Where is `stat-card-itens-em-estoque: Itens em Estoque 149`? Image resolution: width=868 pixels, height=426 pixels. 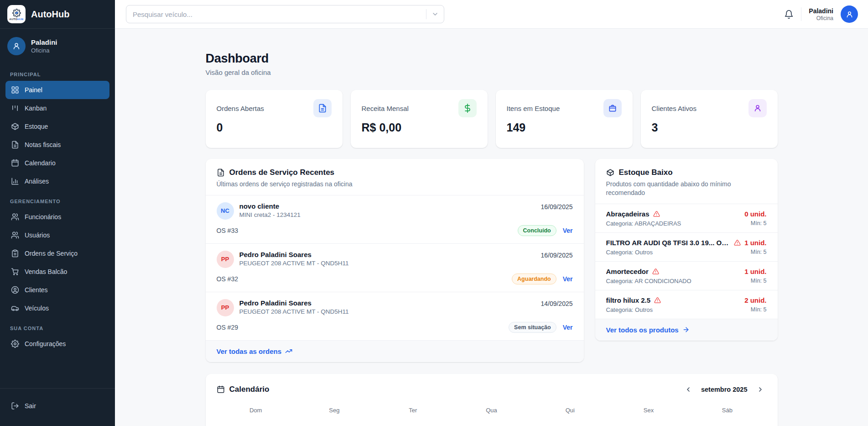 stat-card-itens-em-estoque: Itens em Estoque 149 is located at coordinates (564, 119).